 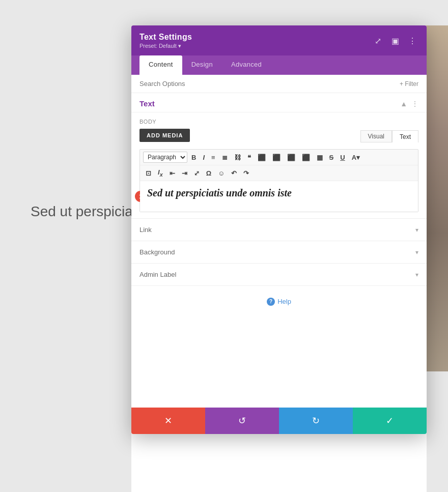 What do you see at coordinates (395, 41) in the screenshot?
I see `modal-header-icons: ⤢ ▣ ⋮` at bounding box center [395, 41].